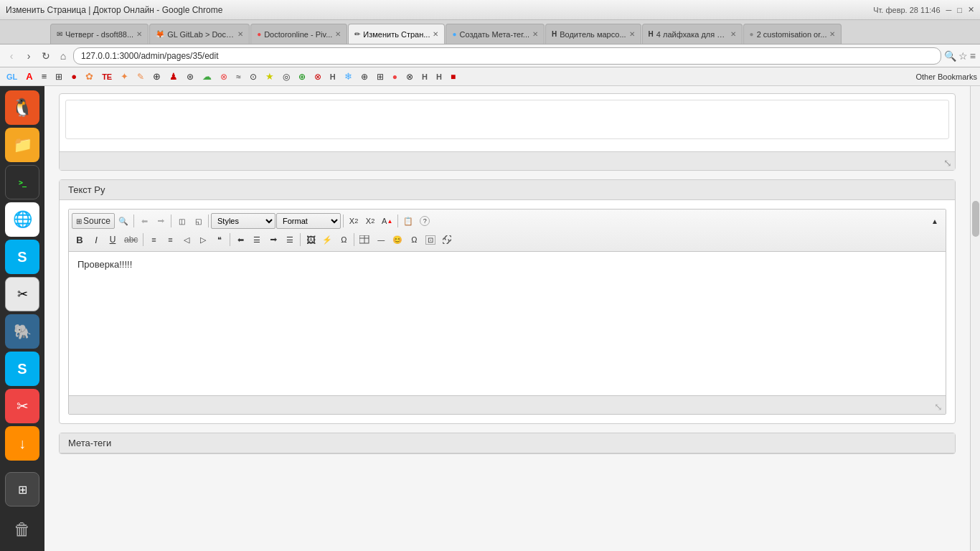  Describe the element at coordinates (141, 77) in the screenshot. I see `bookmark-pen: ✎` at that location.